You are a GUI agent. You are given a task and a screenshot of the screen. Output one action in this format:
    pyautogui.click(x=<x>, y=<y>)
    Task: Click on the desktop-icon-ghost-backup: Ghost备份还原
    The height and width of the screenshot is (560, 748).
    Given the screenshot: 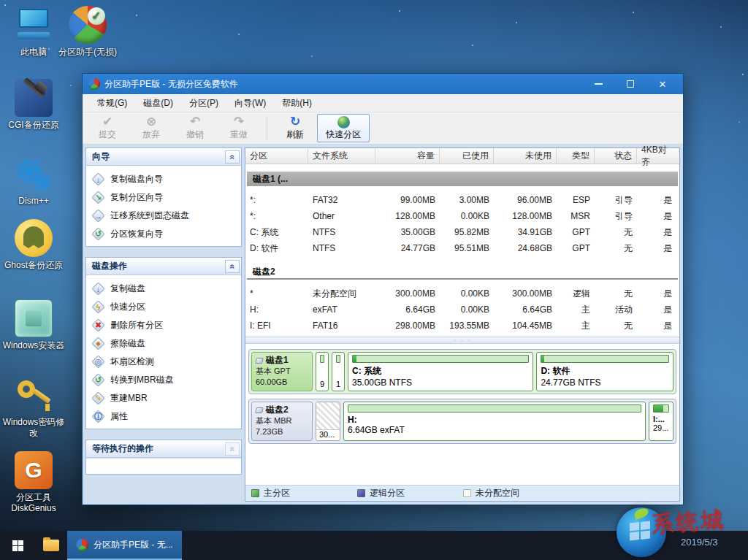 What is the action you would take?
    pyautogui.click(x=34, y=245)
    